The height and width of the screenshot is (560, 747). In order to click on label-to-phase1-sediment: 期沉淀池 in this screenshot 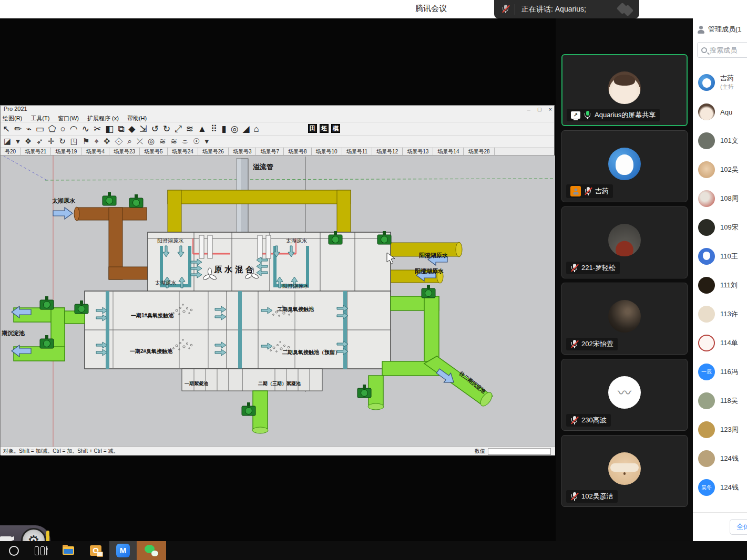, I will do `click(13, 333)`.